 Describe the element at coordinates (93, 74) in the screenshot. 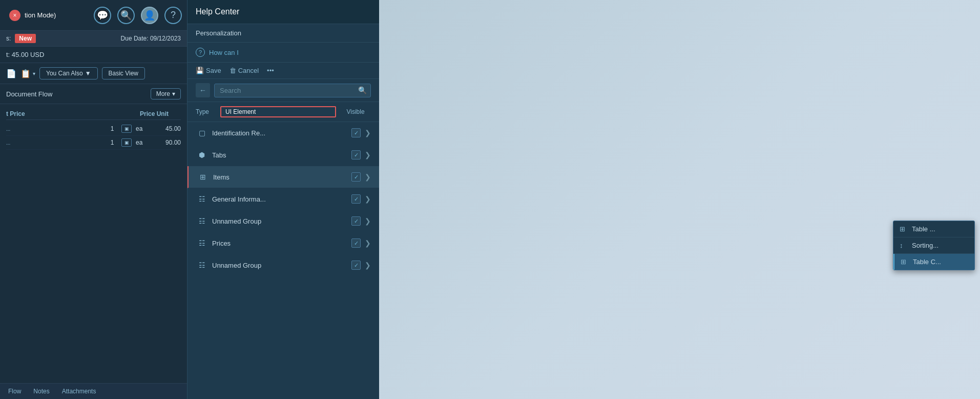

I see `toolbar: 📄 📋 ▾ You Can Also ▼ Basic View` at that location.